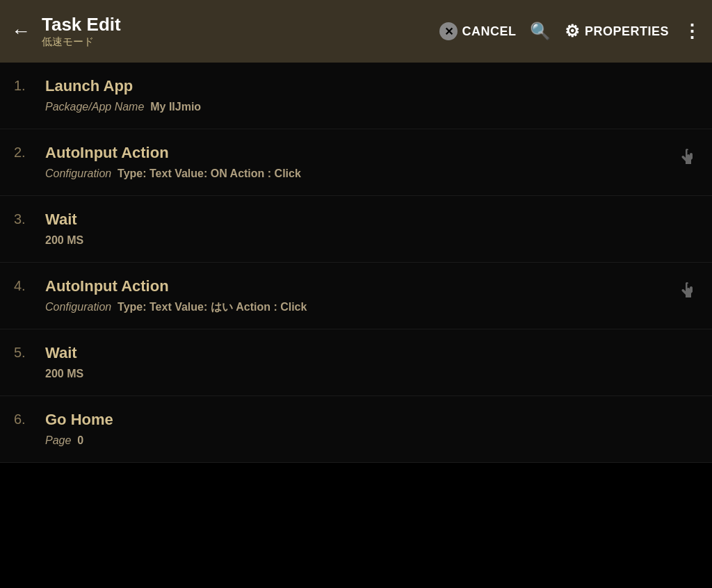 This screenshot has width=712, height=588. I want to click on header-left: ← Task Edit 低速モード, so click(66, 31).